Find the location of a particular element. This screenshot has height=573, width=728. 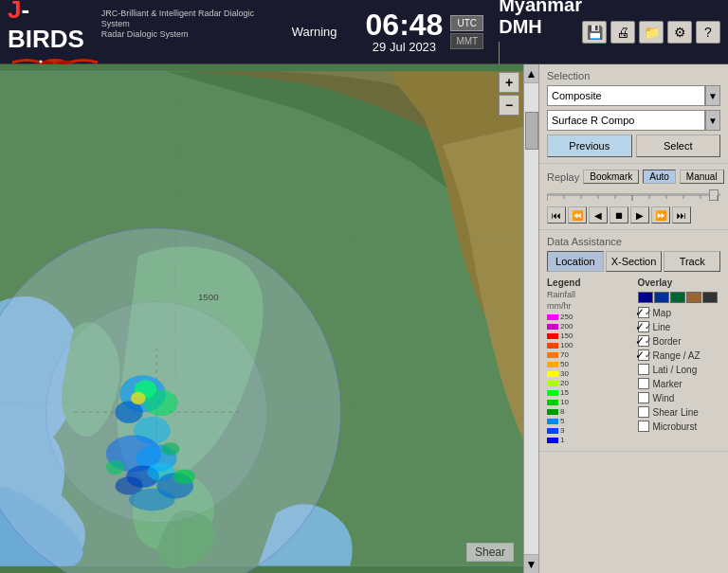

next-frame-button: ⏩ is located at coordinates (661, 215).